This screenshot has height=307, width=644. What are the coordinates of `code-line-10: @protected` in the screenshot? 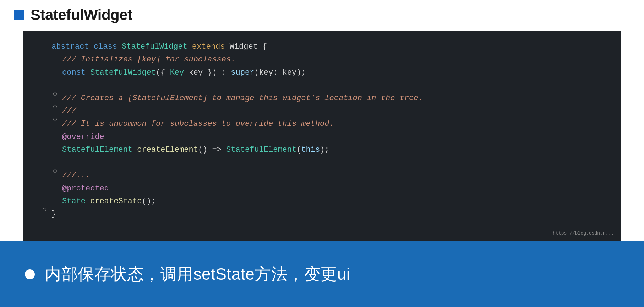 It's located at (324, 189).